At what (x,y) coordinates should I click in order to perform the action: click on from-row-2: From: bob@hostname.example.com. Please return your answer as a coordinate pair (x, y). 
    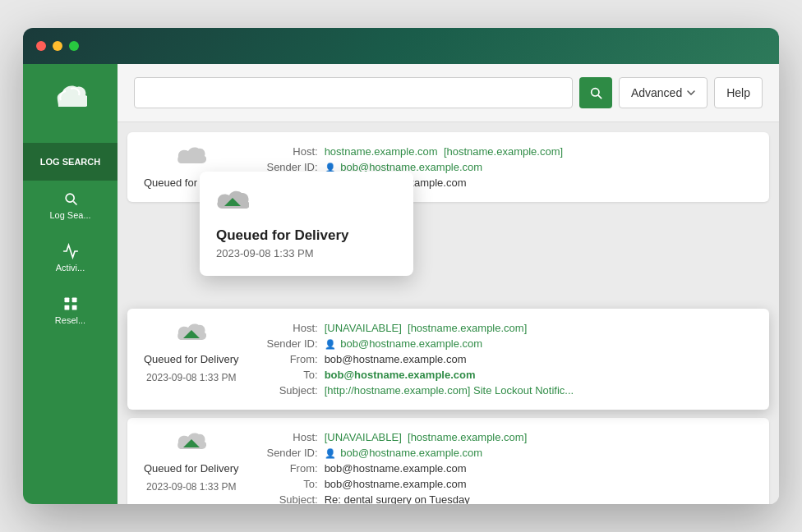
    Looking at the image, I should click on (503, 360).